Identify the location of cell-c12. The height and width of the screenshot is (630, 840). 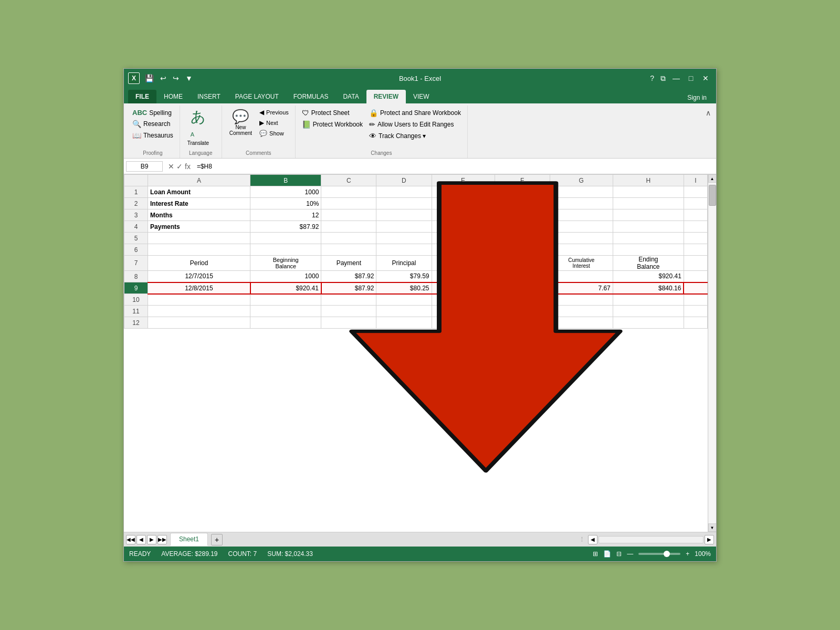
(349, 323).